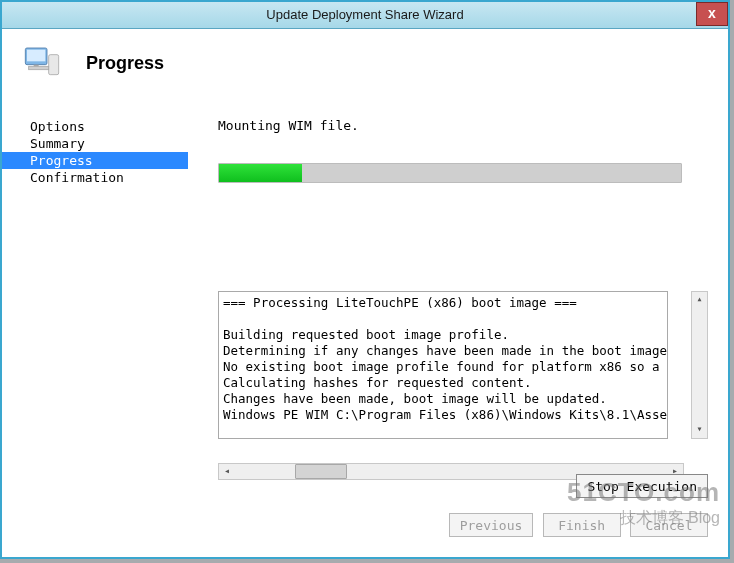 The width and height of the screenshot is (734, 563). Describe the element at coordinates (700, 300) in the screenshot. I see `scroll-up-icon: ▴` at that location.